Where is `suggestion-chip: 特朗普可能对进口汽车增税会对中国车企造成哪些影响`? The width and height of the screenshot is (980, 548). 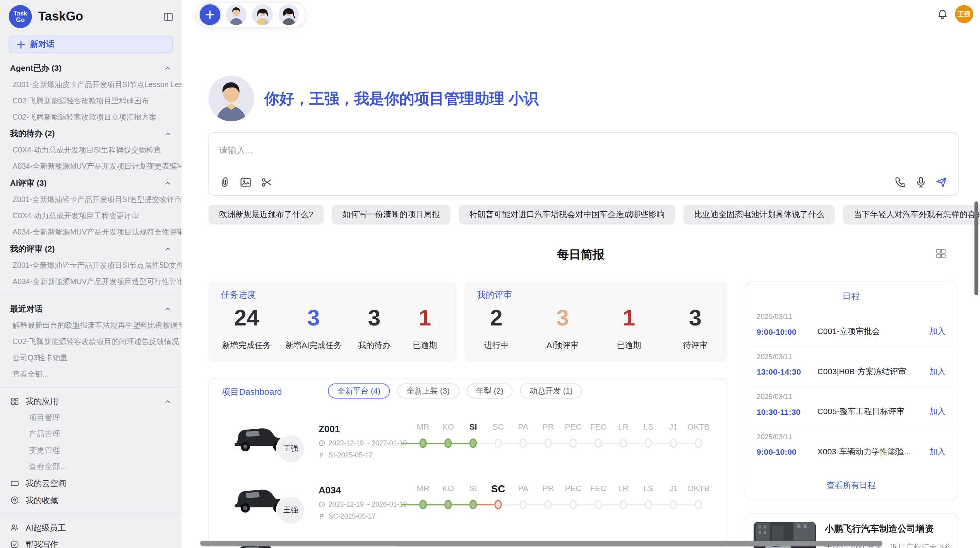
suggestion-chip: 特朗普可能对进口汽车增税会对中国车企造成哪些影响 is located at coordinates (567, 215).